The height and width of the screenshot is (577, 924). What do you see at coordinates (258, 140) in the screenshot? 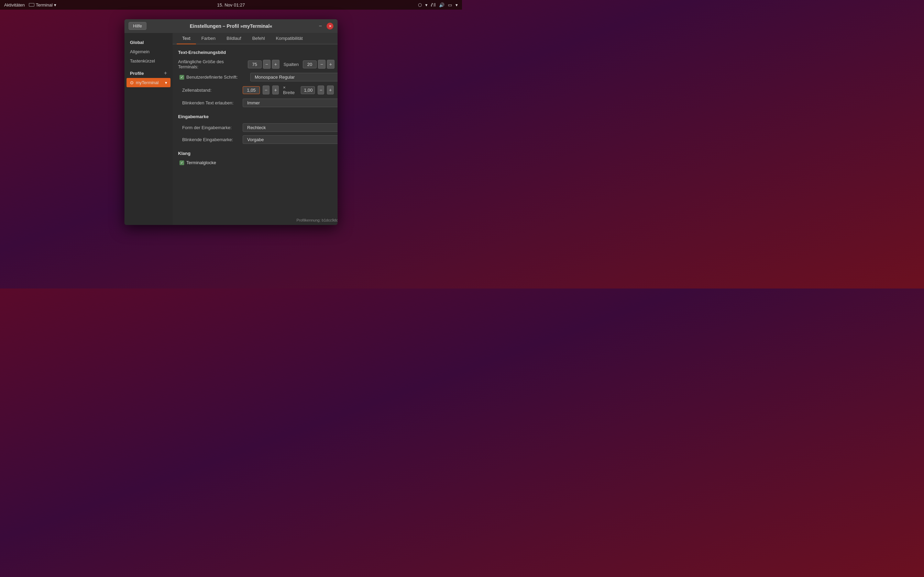
I see `blinkende-row: Blinkende Eingabemarke: Vorgabe ▾` at bounding box center [258, 140].